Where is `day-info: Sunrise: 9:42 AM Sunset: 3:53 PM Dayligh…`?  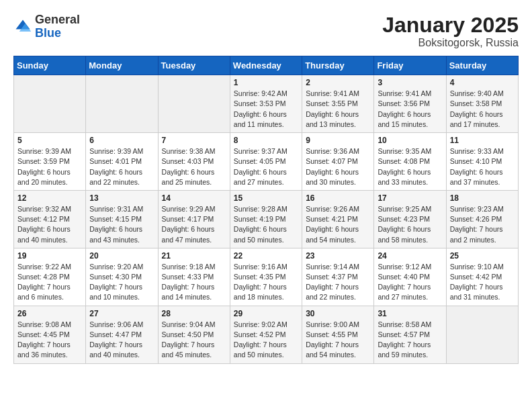
day-info: Sunrise: 9:42 AM Sunset: 3:53 PM Dayligh… is located at coordinates (266, 109).